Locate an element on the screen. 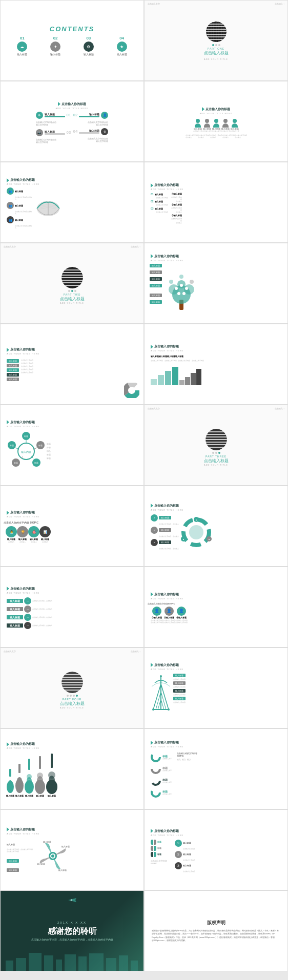  nl-desc-3: 点击输入文字内容 is located at coordinates (162, 212).